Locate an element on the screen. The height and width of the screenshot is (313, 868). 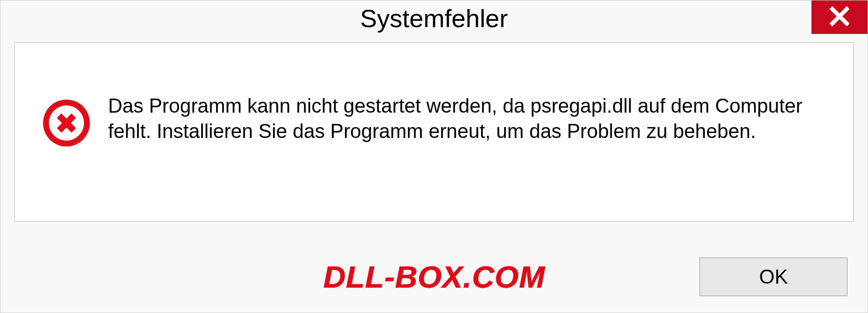
title-bar: Systemfehler is located at coordinates (434, 18).